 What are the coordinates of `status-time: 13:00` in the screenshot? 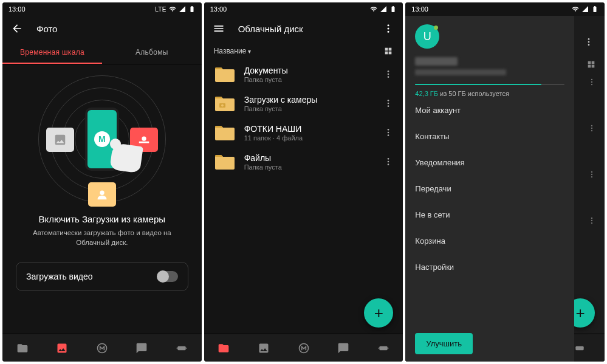 It's located at (17, 9).